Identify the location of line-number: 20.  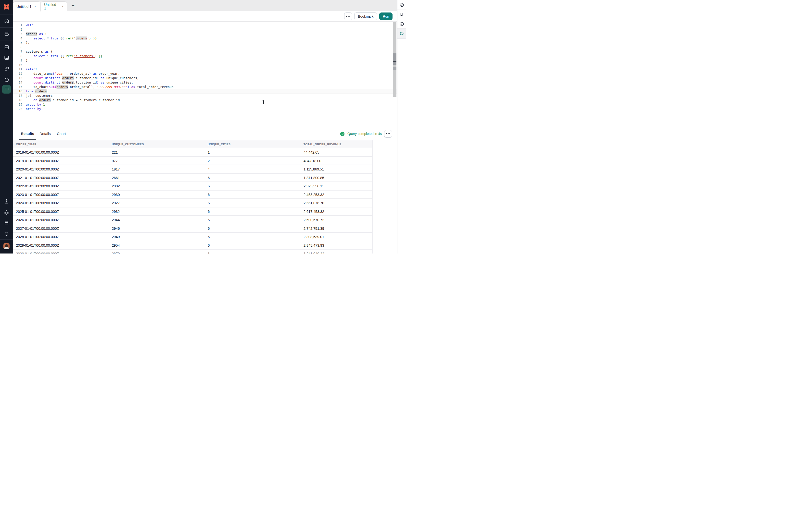
(17, 109).